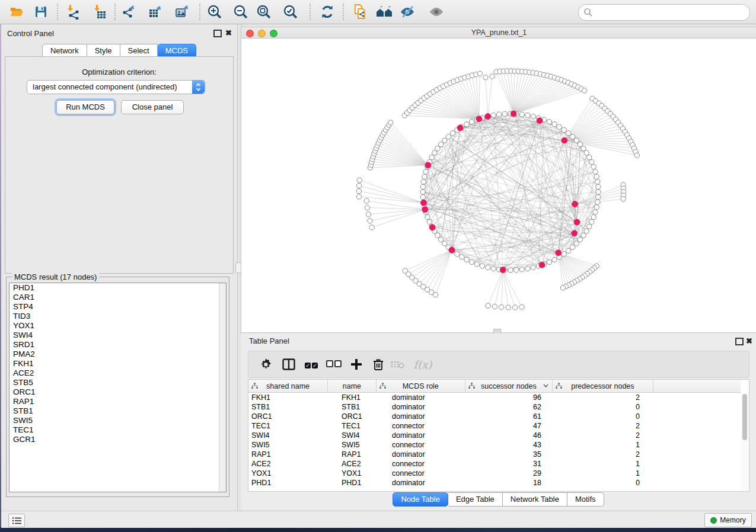  What do you see at coordinates (586, 499) in the screenshot?
I see `tab-motifs: Motifs` at bounding box center [586, 499].